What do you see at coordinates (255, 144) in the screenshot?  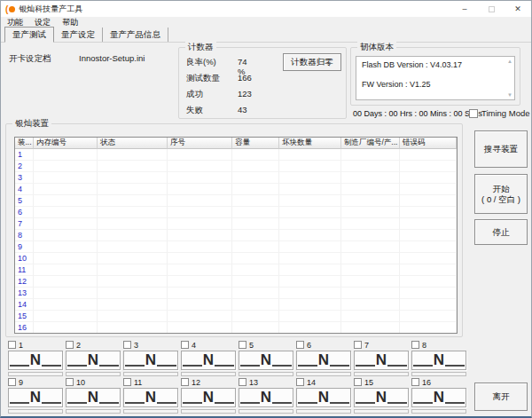 I see `column-header: 容量` at bounding box center [255, 144].